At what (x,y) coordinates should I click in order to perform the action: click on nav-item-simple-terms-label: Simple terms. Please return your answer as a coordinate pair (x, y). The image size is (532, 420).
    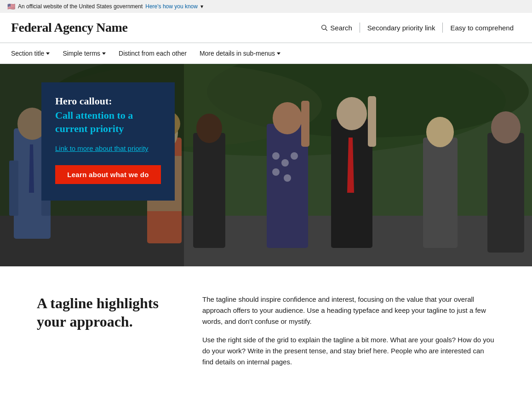
    Looking at the image, I should click on (81, 53).